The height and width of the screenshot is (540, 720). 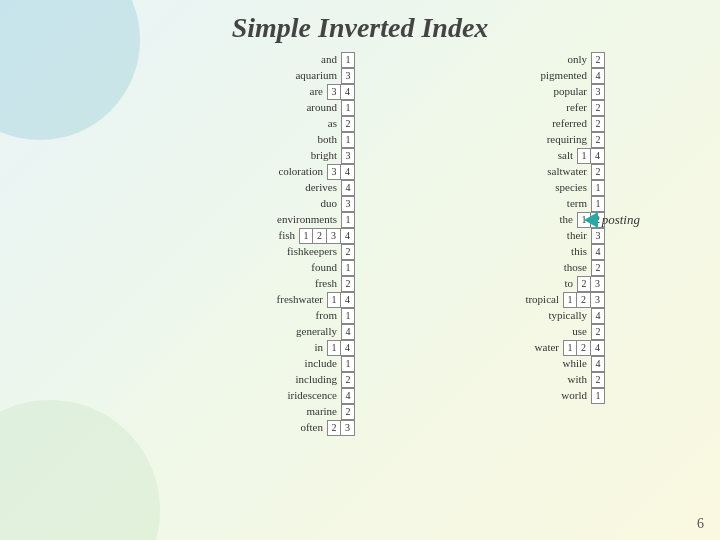 I want to click on index-row: fresh2, so click(x=235, y=284).